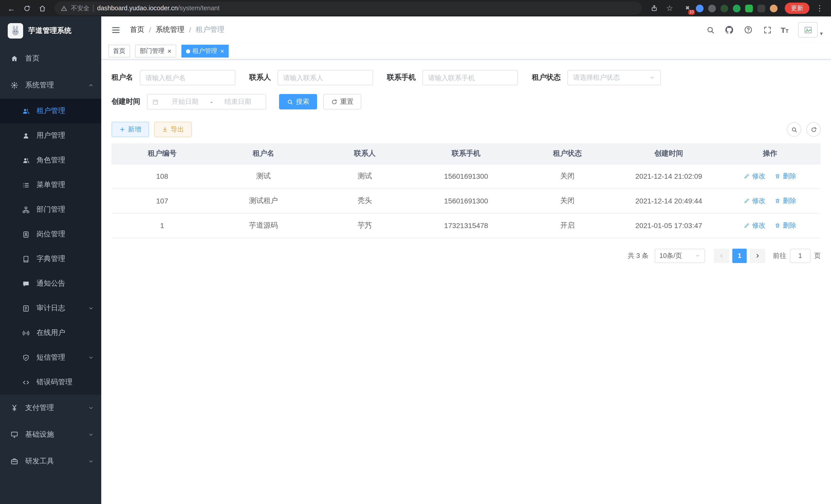  What do you see at coordinates (80, 8) in the screenshot?
I see `security-label: 不安全` at bounding box center [80, 8].